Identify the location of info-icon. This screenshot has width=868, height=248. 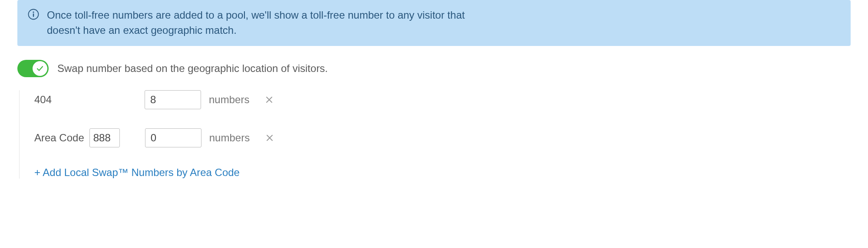
(33, 16).